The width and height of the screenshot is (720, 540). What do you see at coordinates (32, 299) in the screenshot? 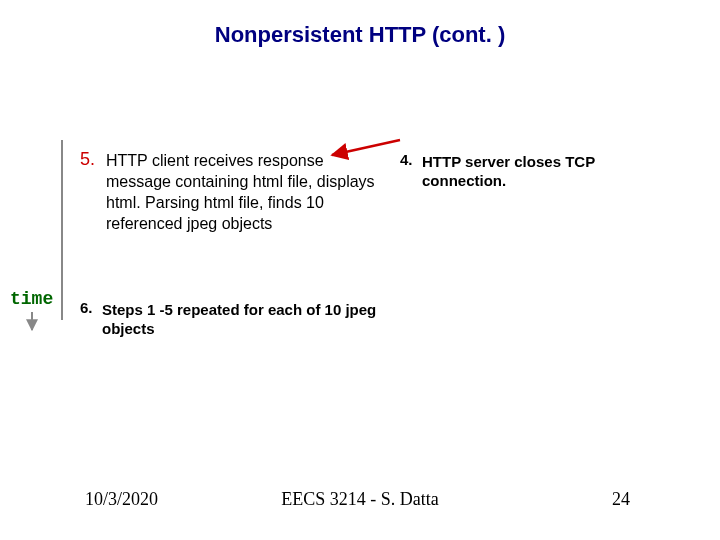
I see `time-label: time` at bounding box center [32, 299].